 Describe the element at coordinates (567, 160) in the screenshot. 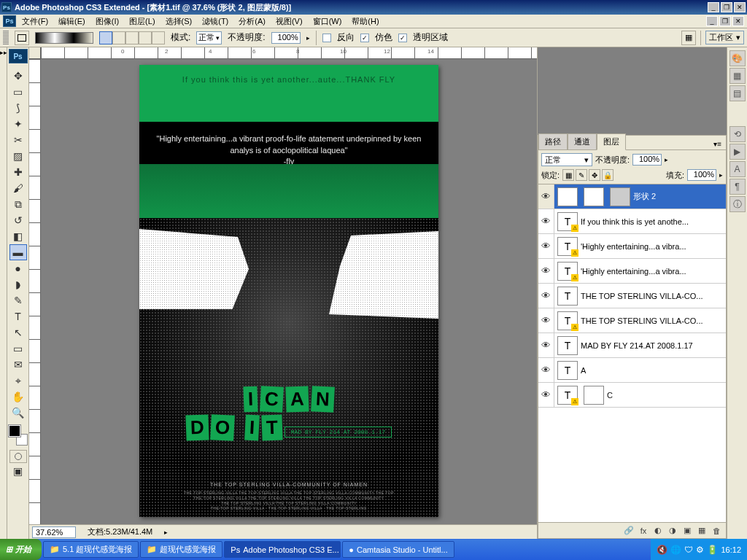

I see `layer-blend-select: 正常▾` at that location.